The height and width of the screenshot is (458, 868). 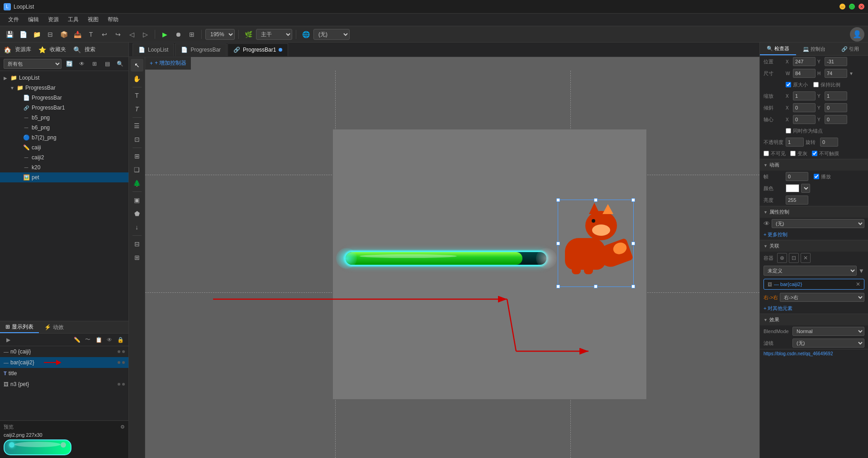 What do you see at coordinates (850, 49) in the screenshot?
I see `tab-reference: 🔗 引用` at bounding box center [850, 49].